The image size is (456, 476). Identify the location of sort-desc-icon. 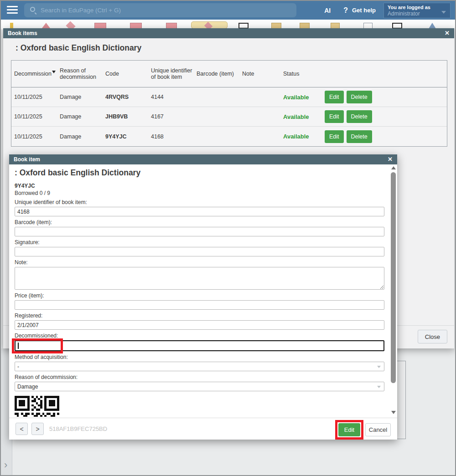
(54, 72).